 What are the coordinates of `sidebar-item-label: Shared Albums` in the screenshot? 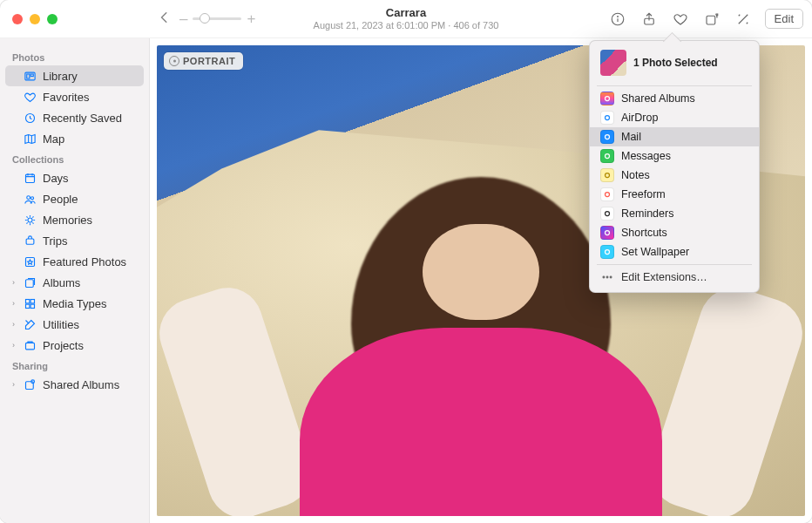 It's located at (81, 385).